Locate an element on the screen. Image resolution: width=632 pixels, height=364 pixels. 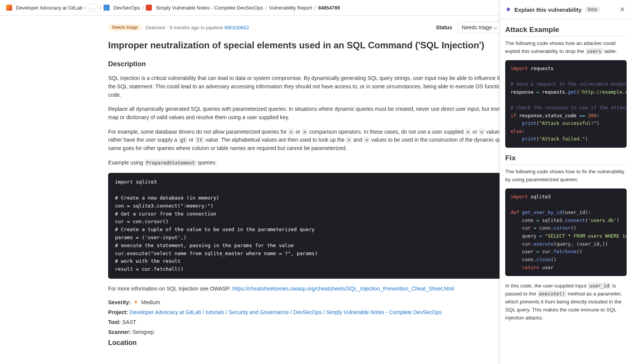
owasp-link: https://cheatsheetseries.owasp.org/cheat… is located at coordinates (343, 289).